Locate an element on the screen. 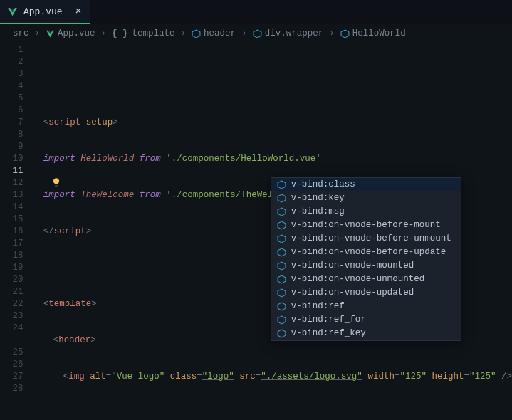  suggest-item: v-bind:on-vnode-updated is located at coordinates (366, 293).